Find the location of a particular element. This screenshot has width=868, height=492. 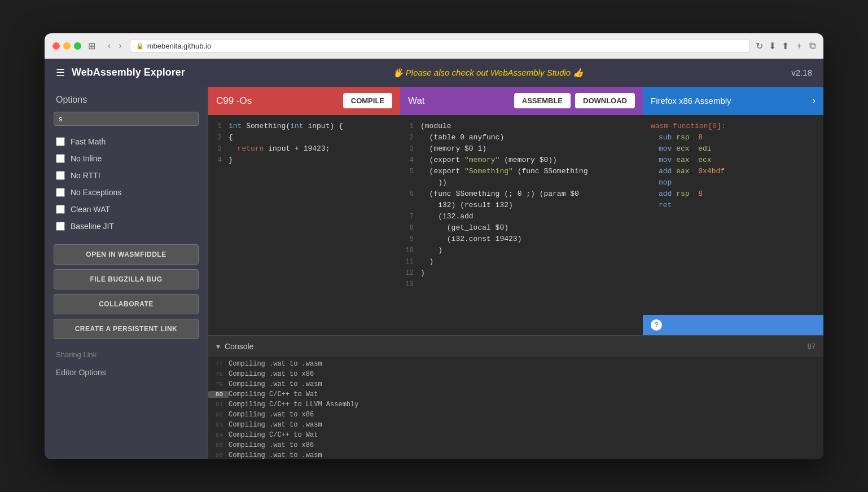

editor-options-label: Editor Options is located at coordinates (126, 372).